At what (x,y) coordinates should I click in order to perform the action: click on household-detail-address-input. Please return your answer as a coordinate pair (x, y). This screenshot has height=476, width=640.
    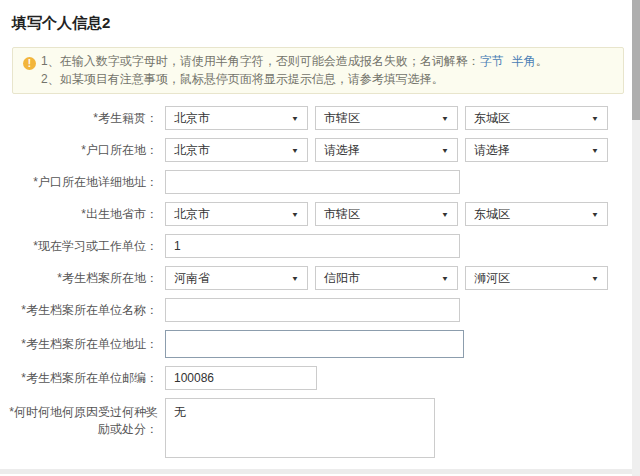
    Looking at the image, I should click on (312, 182).